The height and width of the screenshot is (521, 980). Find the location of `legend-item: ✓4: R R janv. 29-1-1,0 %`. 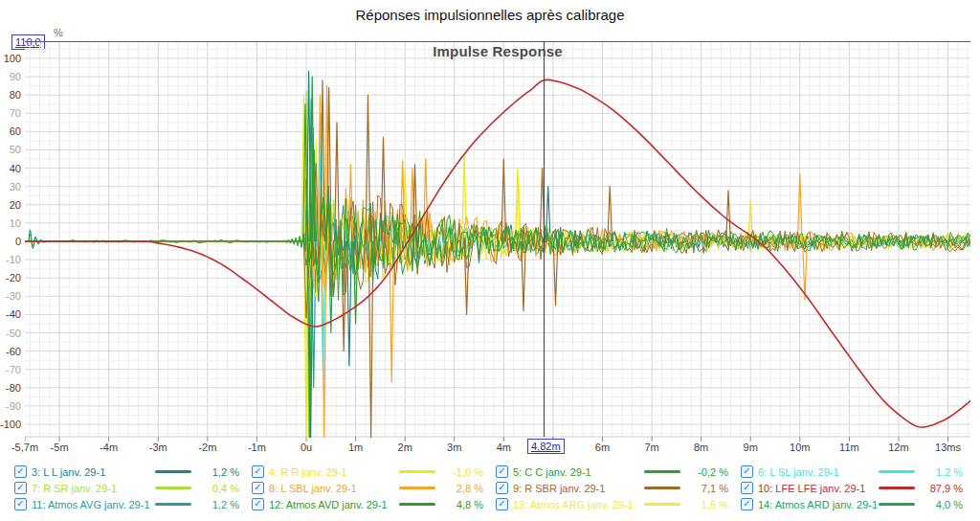

legend-item: ✓4: R R janv. 29-1-1,0 % is located at coordinates (373, 471).